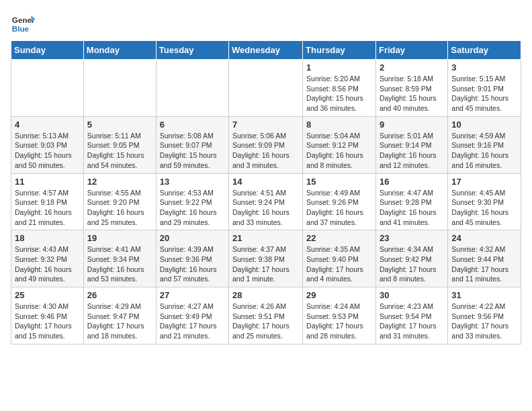 The height and width of the screenshot is (411, 532). What do you see at coordinates (120, 321) in the screenshot?
I see `day-info: Sunrise: 4:29 AM Sunset: 9:47 PM Dayligh…` at bounding box center [120, 321].